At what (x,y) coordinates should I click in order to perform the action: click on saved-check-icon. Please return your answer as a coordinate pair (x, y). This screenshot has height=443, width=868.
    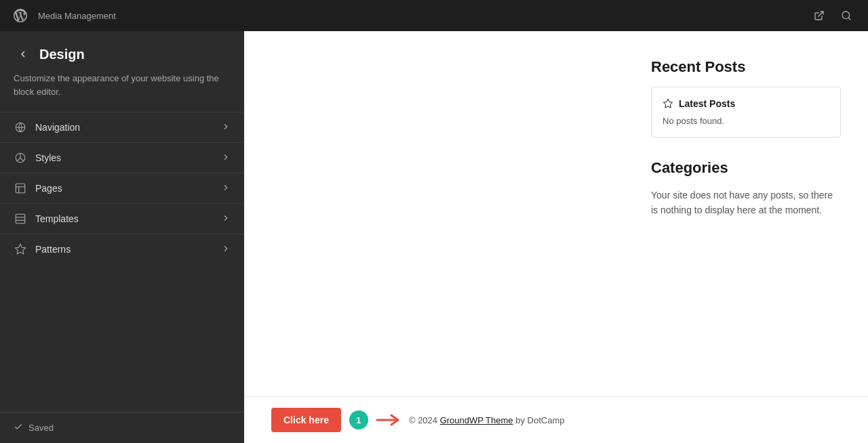
    Looking at the image, I should click on (18, 428).